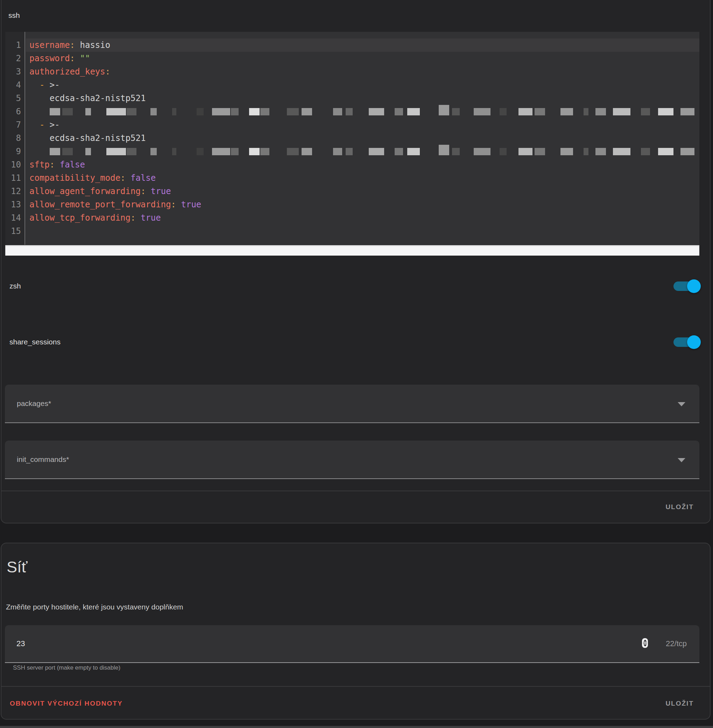 This screenshot has height=728, width=713. Describe the element at coordinates (352, 231) in the screenshot. I see `code-line: 15` at that location.